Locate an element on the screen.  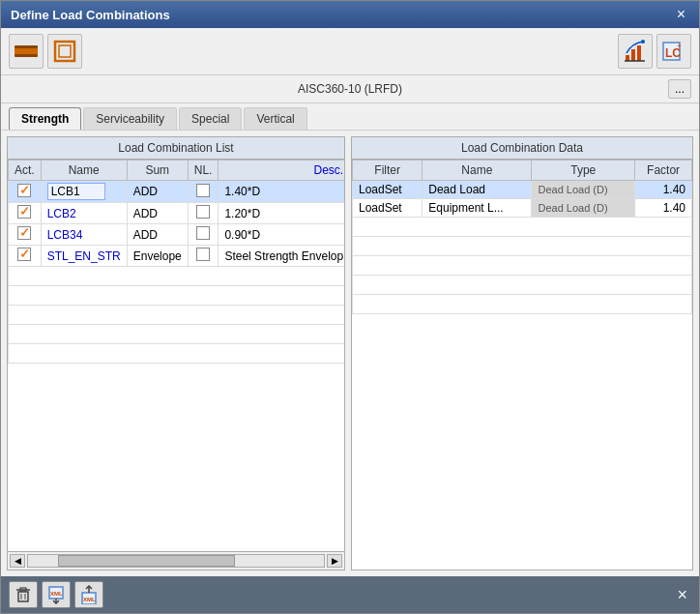
type-cell: Dead Load (D) is located at coordinates (584, 209).